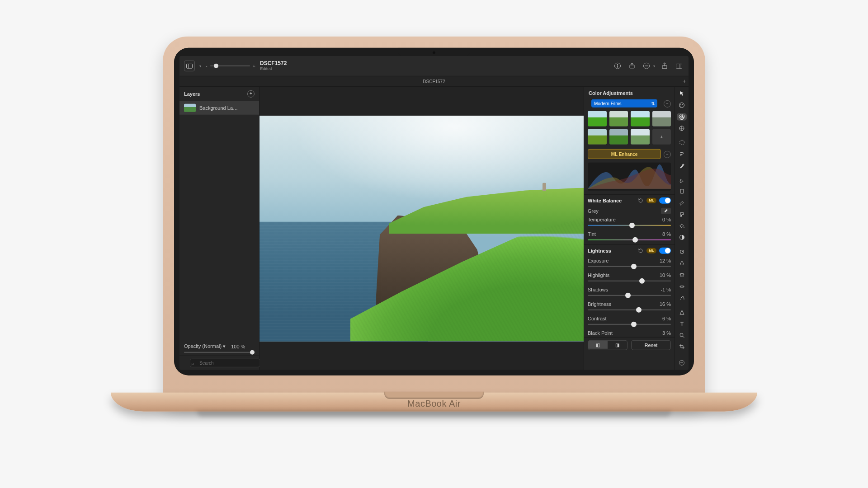 The image size is (868, 488). I want to click on brightness-slider, so click(629, 310).